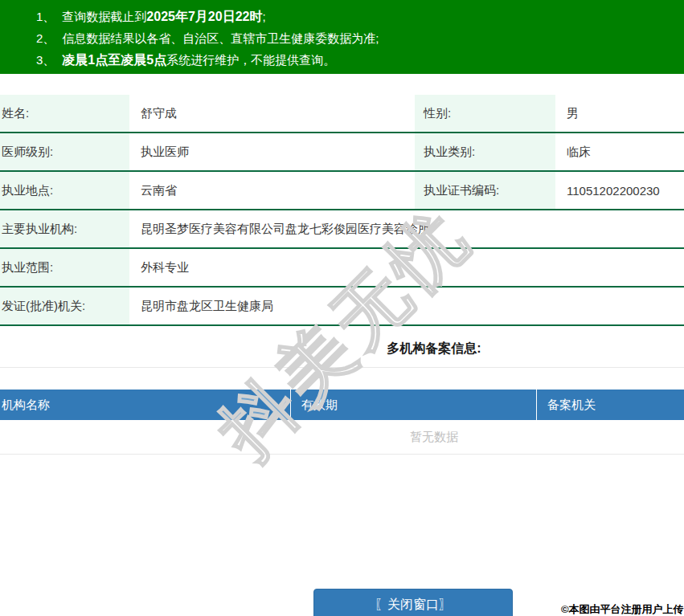 This screenshot has width=684, height=616. I want to click on main-org-value: 昆明圣梦医疗美容有限公司盘龙七彩俊园医疗美容诊所, so click(407, 229).